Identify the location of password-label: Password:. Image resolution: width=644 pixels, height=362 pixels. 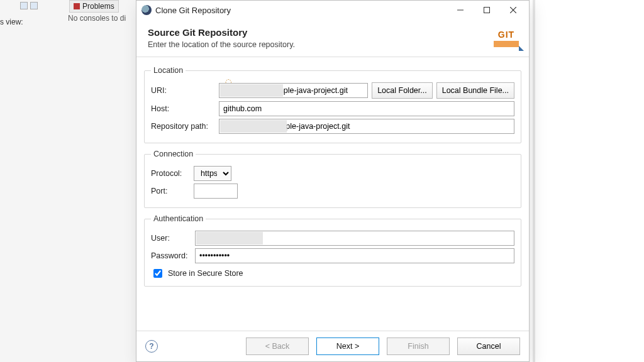
(171, 256).